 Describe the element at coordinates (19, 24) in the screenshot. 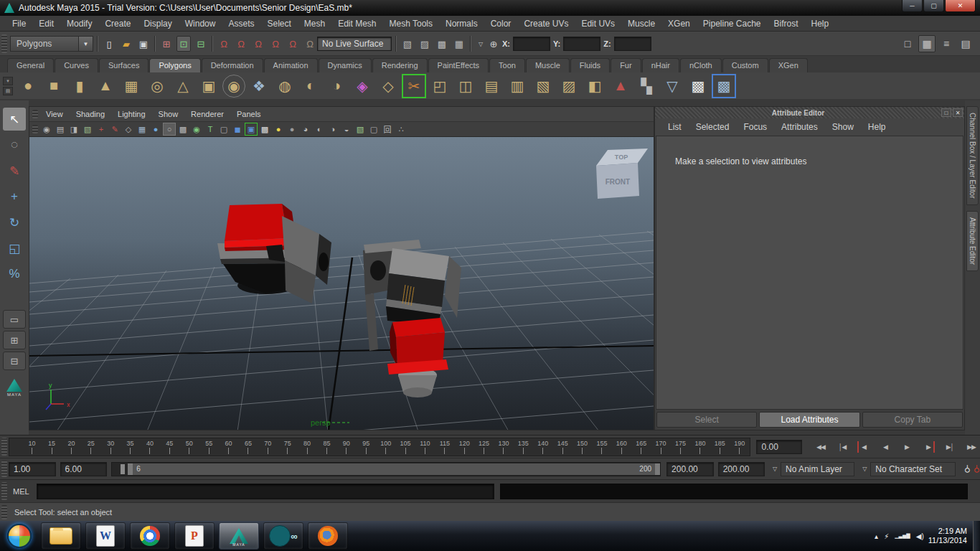

I see `menu-file: File` at that location.